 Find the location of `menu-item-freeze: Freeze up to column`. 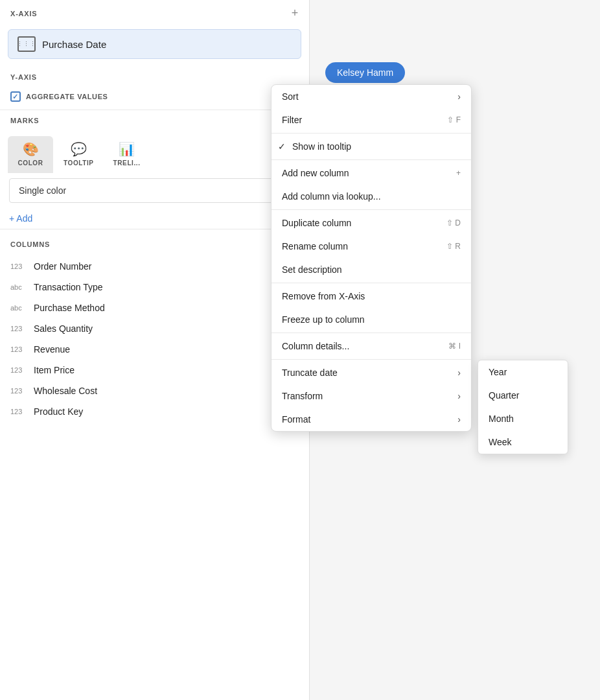

menu-item-freeze: Freeze up to column is located at coordinates (371, 320).